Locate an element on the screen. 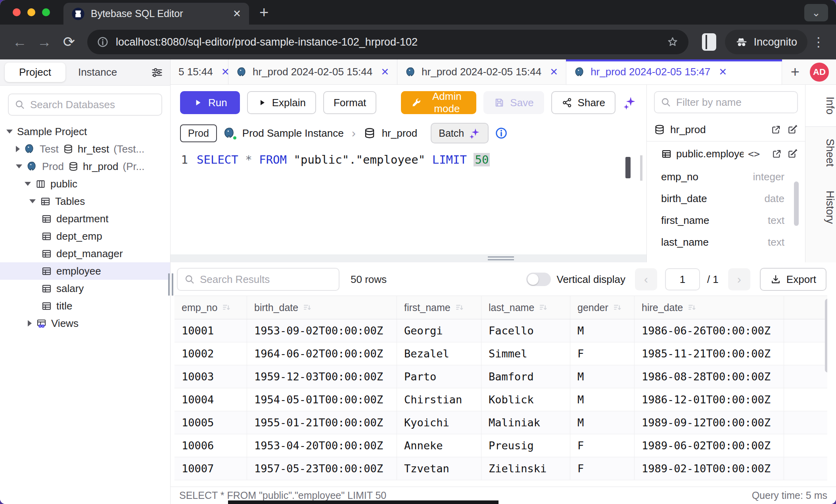 Image resolution: width=836 pixels, height=504 pixels. database-search is located at coordinates (85, 105).